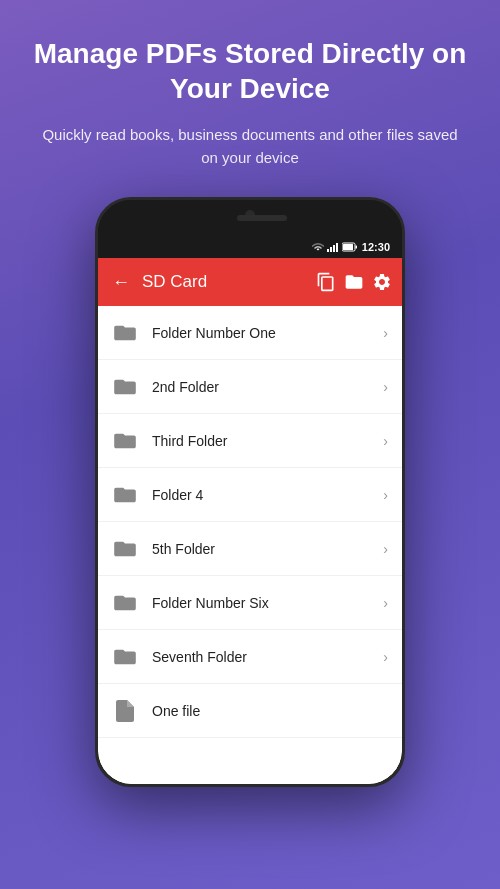 The height and width of the screenshot is (889, 500). Describe the element at coordinates (250, 146) in the screenshot. I see `hero-subtitle: Quickly read books, business documents a…` at that location.